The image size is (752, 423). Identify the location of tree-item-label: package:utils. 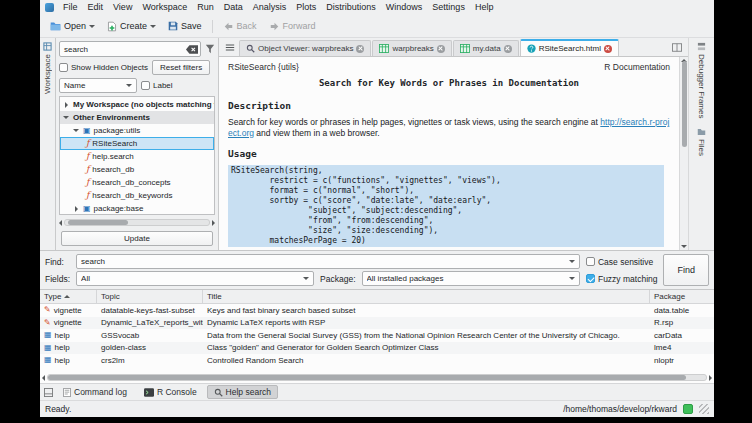
(118, 130).